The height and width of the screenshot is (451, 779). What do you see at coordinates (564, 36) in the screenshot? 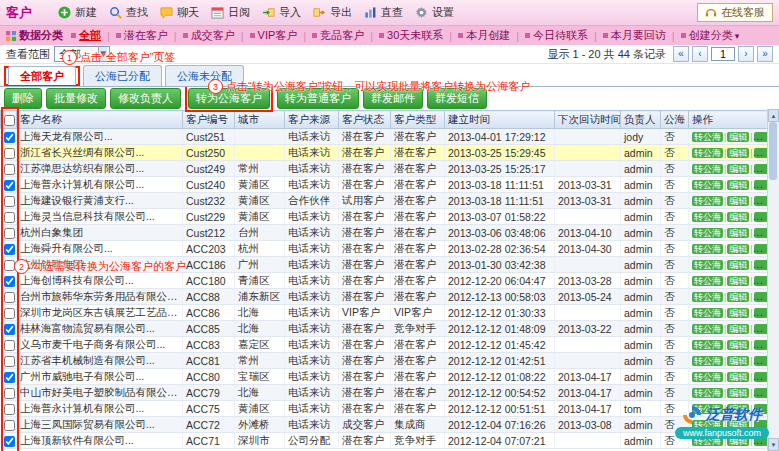
I see `category-link: 今日待联系▾` at bounding box center [564, 36].